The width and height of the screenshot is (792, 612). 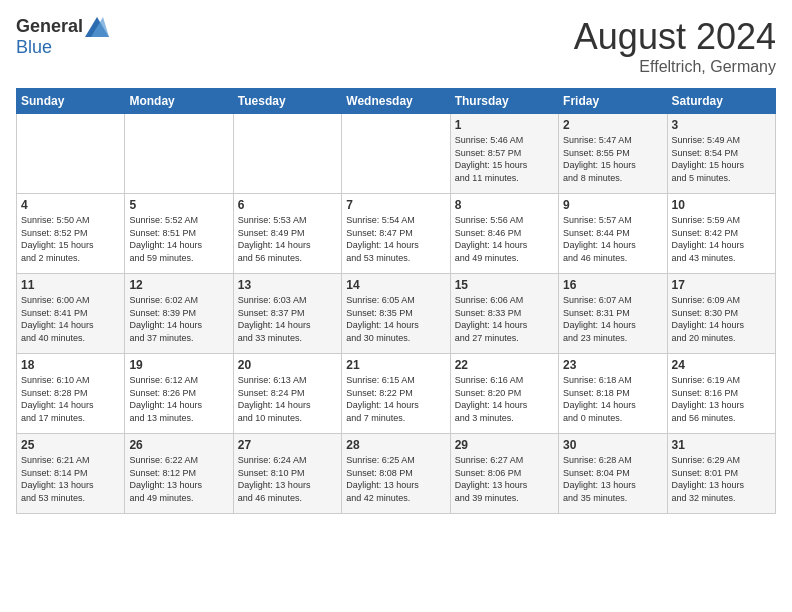 I want to click on calendar-cell: 2Sunrise: 5:47 AM Sunset: 8:55 PM Daylig…, so click(x=613, y=154).